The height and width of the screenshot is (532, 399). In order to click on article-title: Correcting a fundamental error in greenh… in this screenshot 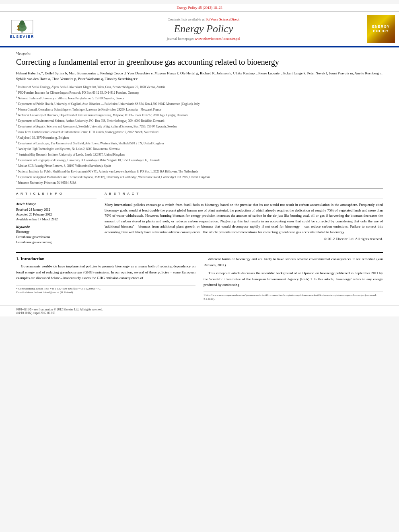, I will do `click(200, 62)`.